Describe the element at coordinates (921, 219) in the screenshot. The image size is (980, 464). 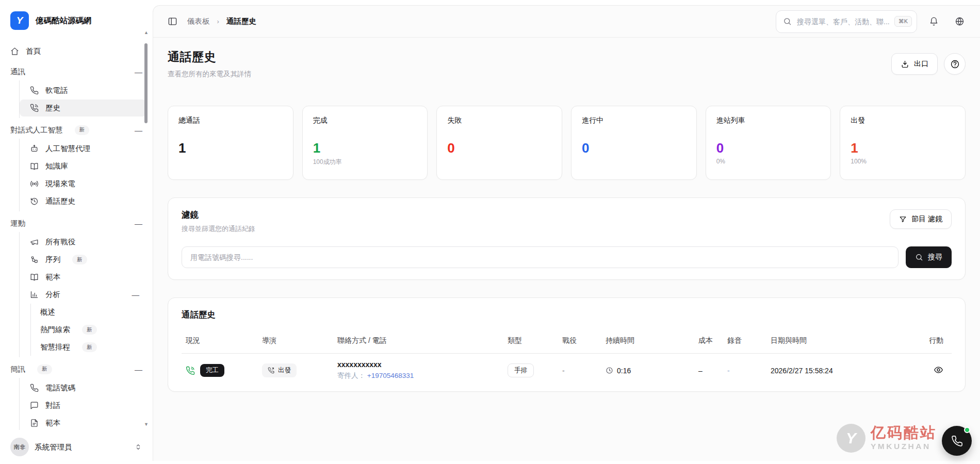
I see `show-filters-button: 節目 濾鏡` at that location.